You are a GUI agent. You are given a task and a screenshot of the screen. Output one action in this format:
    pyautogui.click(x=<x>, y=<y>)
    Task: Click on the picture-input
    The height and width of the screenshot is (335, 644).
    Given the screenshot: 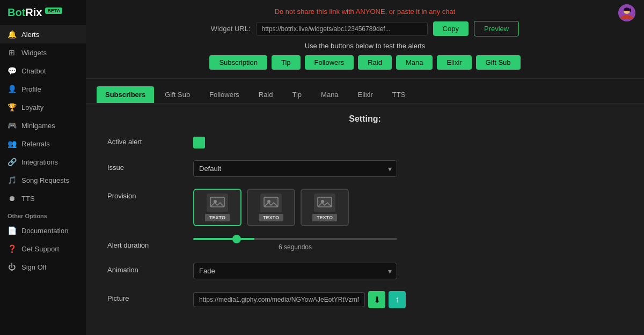 What is the action you would take?
    pyautogui.click(x=279, y=300)
    